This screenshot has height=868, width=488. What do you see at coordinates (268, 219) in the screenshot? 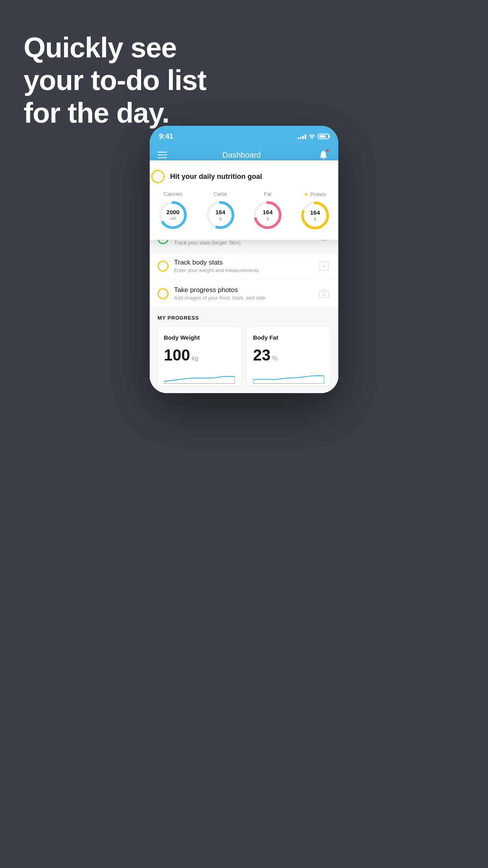
I see `fat-unit: g` at bounding box center [268, 219].